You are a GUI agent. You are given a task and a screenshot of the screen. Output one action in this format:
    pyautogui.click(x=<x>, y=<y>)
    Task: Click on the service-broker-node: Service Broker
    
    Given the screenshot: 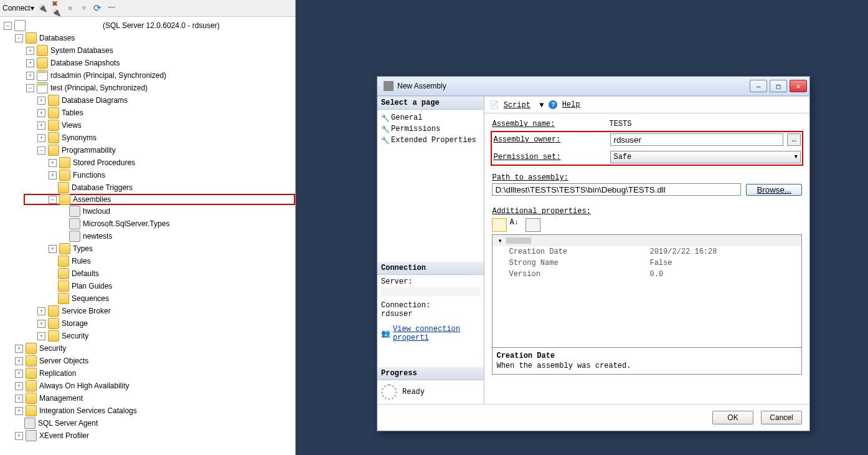 What is the action you would take?
    pyautogui.click(x=148, y=311)
    